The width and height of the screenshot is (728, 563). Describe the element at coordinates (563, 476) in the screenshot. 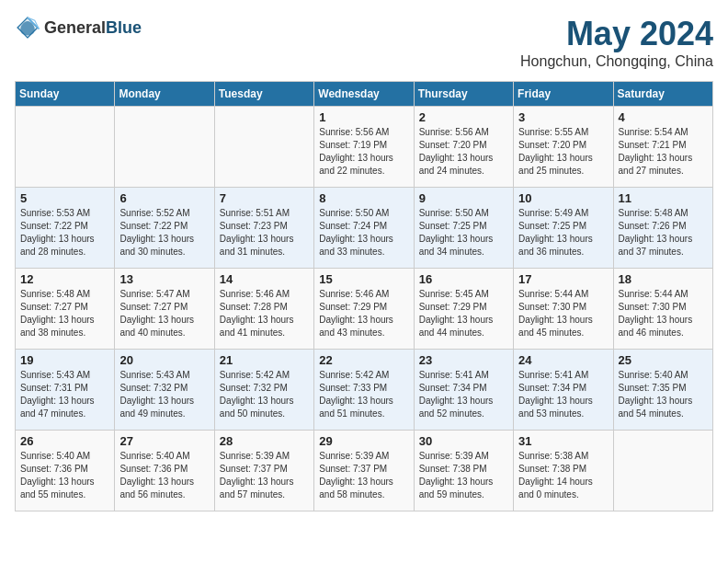

I see `day-info: Sunrise: 5:38 AMSunset: 7:38 PMDaylight:…` at that location.